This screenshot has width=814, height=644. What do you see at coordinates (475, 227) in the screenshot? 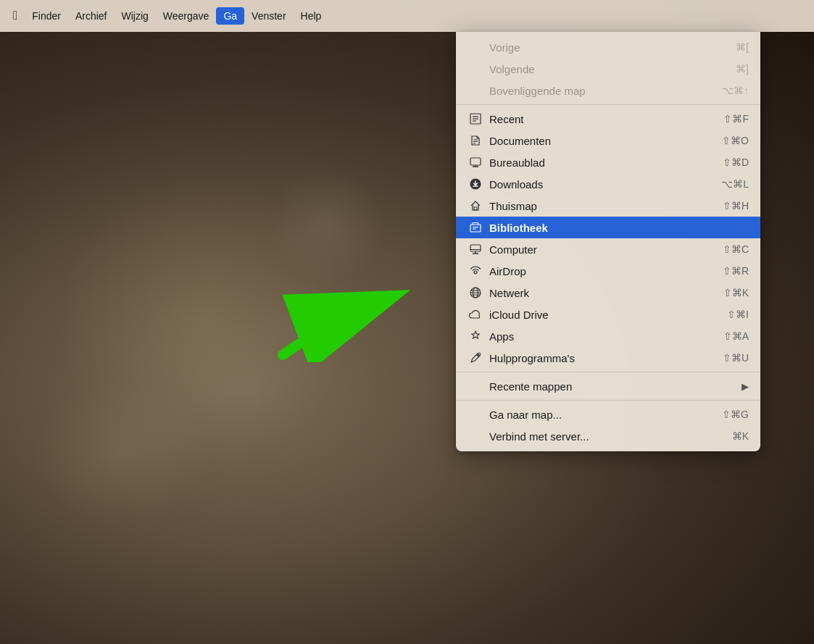
I see `bibliotheek-icon` at bounding box center [475, 227].